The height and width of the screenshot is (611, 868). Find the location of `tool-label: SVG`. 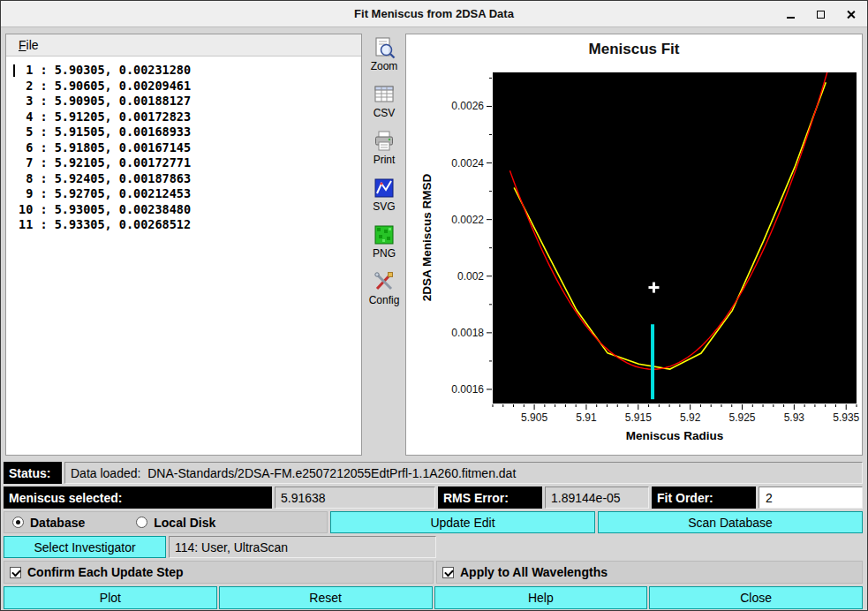

tool-label: SVG is located at coordinates (383, 207).